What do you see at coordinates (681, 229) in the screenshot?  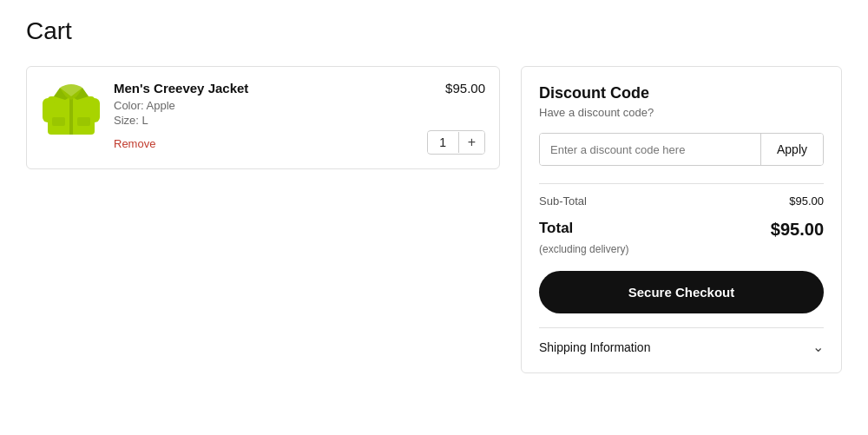 I see `total-row: Total $95.00` at bounding box center [681, 229].